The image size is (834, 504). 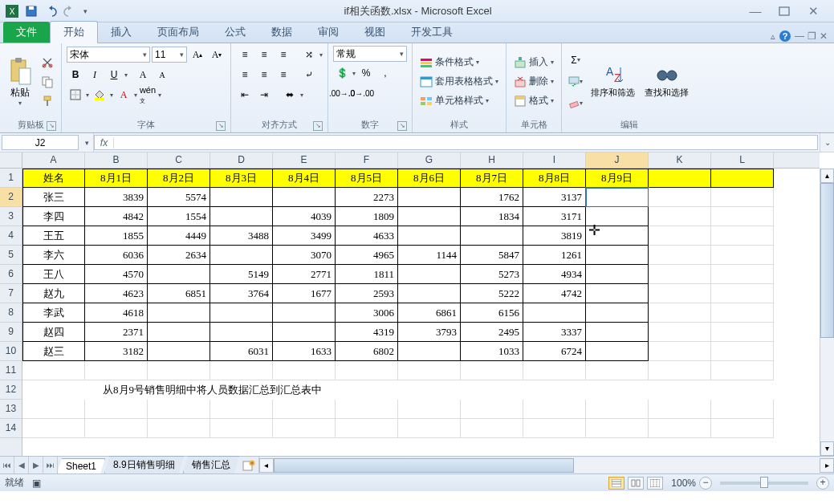 I want to click on maximize-button, so click(x=784, y=11).